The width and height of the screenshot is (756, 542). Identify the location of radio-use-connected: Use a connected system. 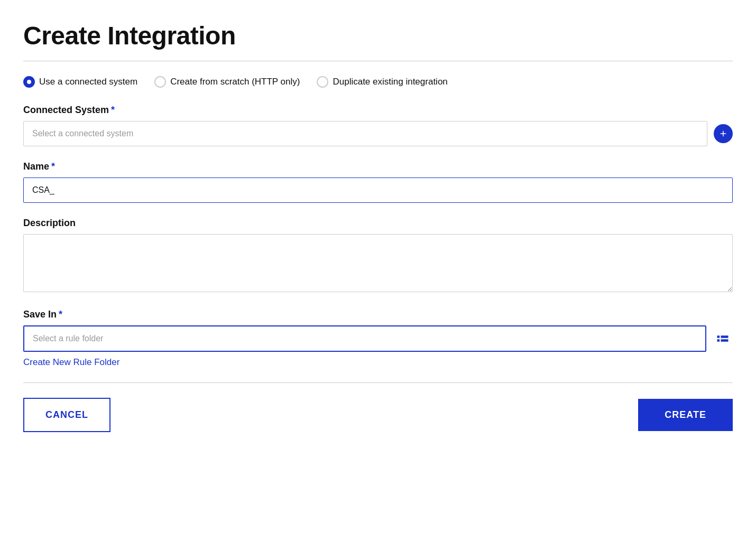
(80, 82).